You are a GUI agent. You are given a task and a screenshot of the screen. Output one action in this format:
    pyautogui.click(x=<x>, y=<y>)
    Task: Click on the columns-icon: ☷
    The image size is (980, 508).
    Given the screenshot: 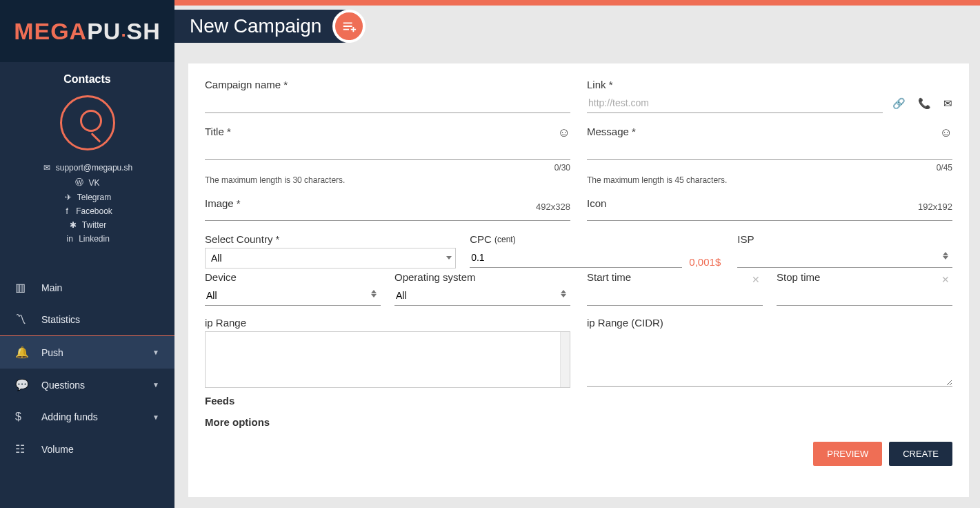 What is the action you would take?
    pyautogui.click(x=23, y=449)
    